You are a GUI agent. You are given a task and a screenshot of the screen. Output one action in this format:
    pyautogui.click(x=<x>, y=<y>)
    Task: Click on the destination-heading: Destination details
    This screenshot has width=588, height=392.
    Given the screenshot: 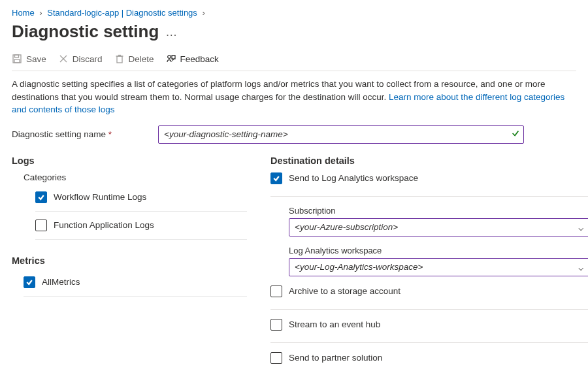 What is the action you would take?
    pyautogui.click(x=429, y=161)
    